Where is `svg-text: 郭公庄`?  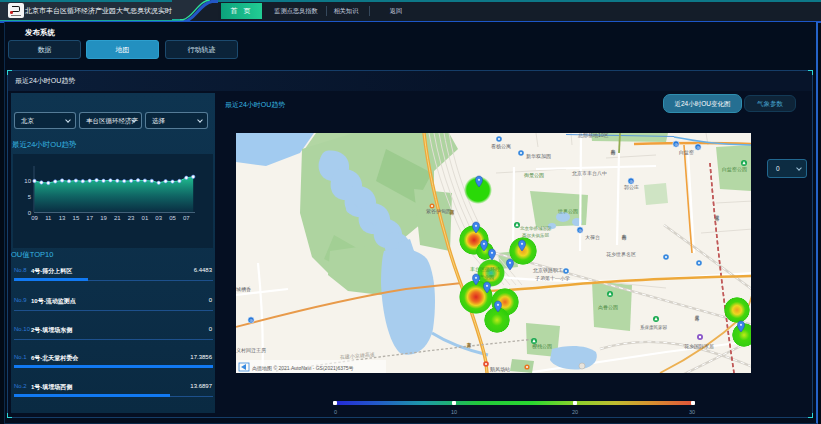
svg-text: 郭公庄 is located at coordinates (632, 188).